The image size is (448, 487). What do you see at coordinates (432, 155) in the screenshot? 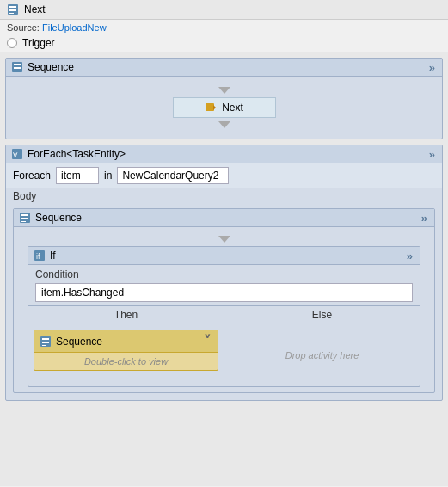
I see `foreach-collapse-btn: »` at bounding box center [432, 155].